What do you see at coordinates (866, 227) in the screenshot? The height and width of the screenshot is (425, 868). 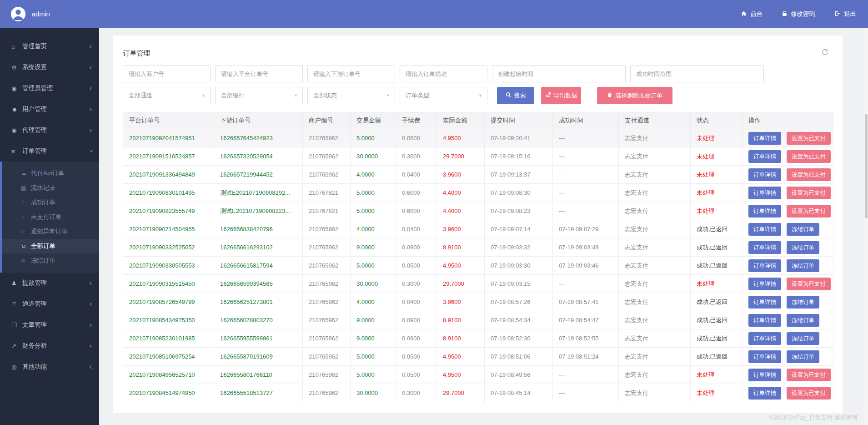 I see `vertical-scrollbar` at bounding box center [866, 227].